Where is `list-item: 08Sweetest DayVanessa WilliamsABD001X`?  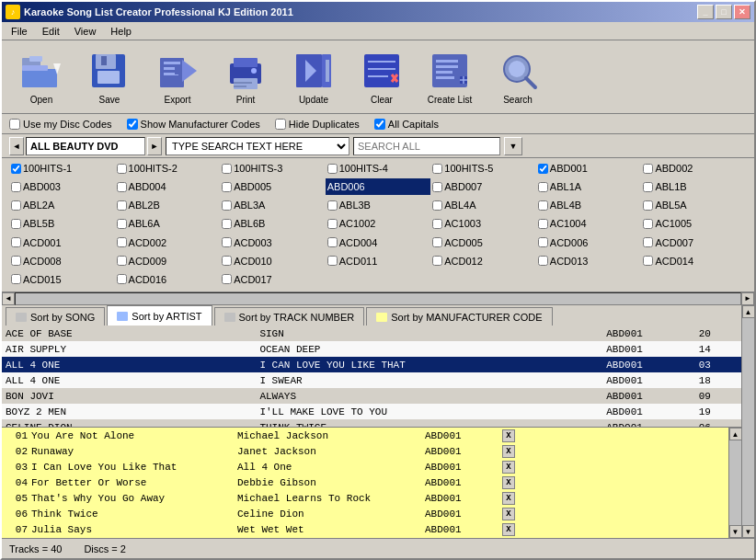
list-item: 08Sweetest DayVanessa WilliamsABD001X is located at coordinates (365, 537).